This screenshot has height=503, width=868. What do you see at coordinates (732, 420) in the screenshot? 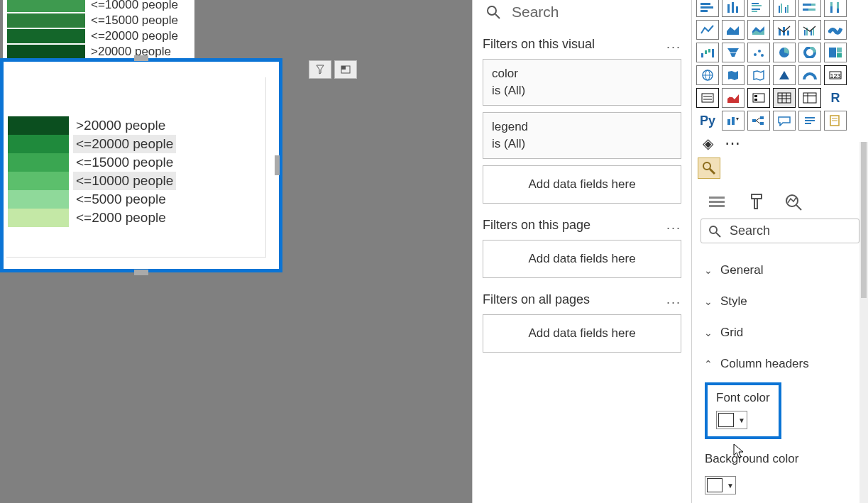
I see `font-color-picker: ▼` at bounding box center [732, 420].